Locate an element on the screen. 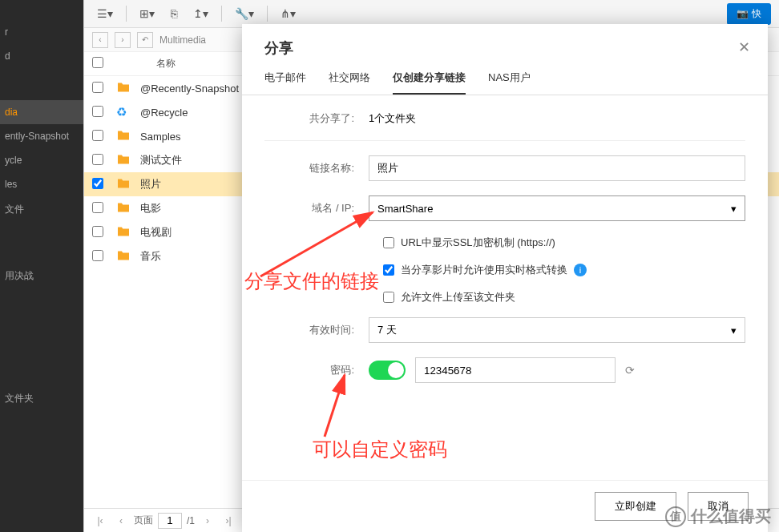 The height and width of the screenshot is (532, 779). password-toggle is located at coordinates (387, 370).